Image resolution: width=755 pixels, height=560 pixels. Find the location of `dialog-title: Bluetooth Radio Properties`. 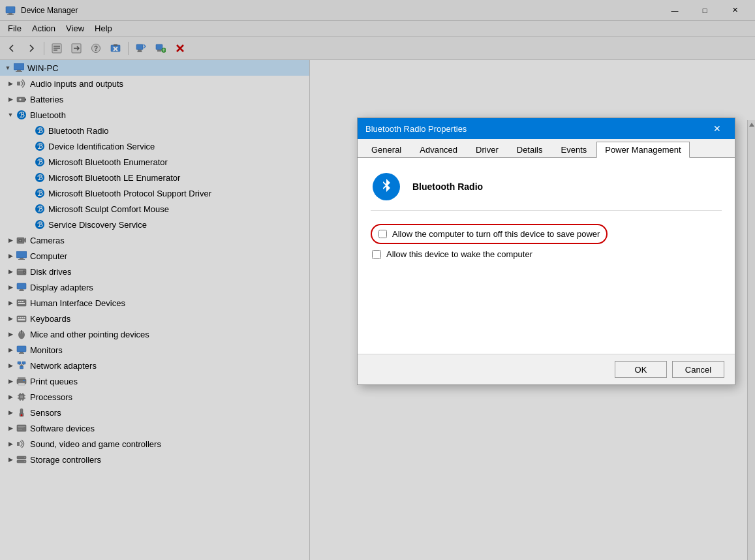

dialog-title: Bluetooth Radio Properties is located at coordinates (536, 129).